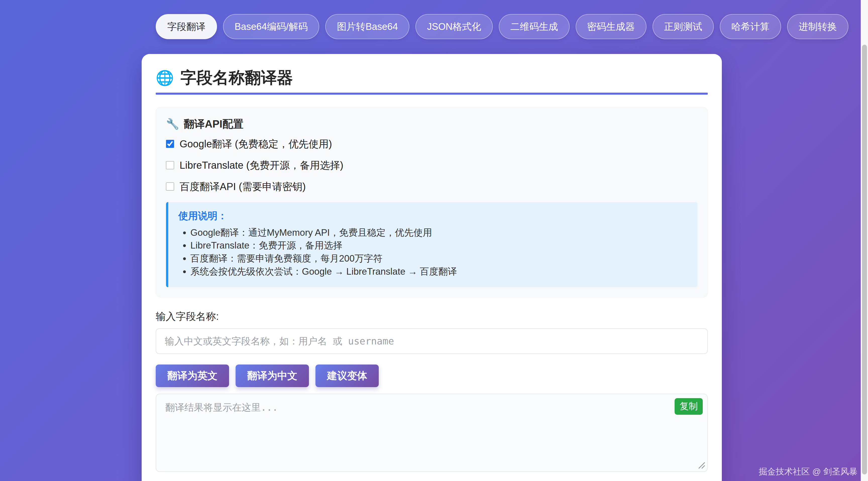  What do you see at coordinates (864, 241) in the screenshot?
I see `scrollbar-track` at bounding box center [864, 241].